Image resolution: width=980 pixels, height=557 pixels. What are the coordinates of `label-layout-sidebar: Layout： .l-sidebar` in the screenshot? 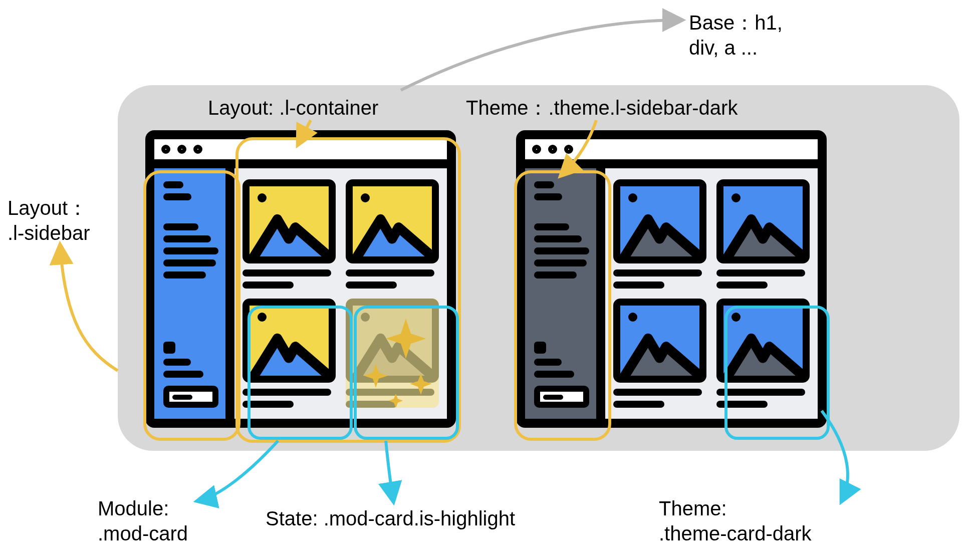 It's located at (49, 220).